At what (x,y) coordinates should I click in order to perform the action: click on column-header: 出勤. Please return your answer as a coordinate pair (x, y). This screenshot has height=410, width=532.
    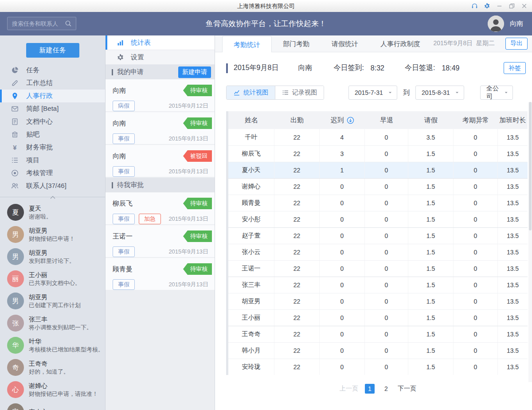
    Looking at the image, I should click on (297, 120).